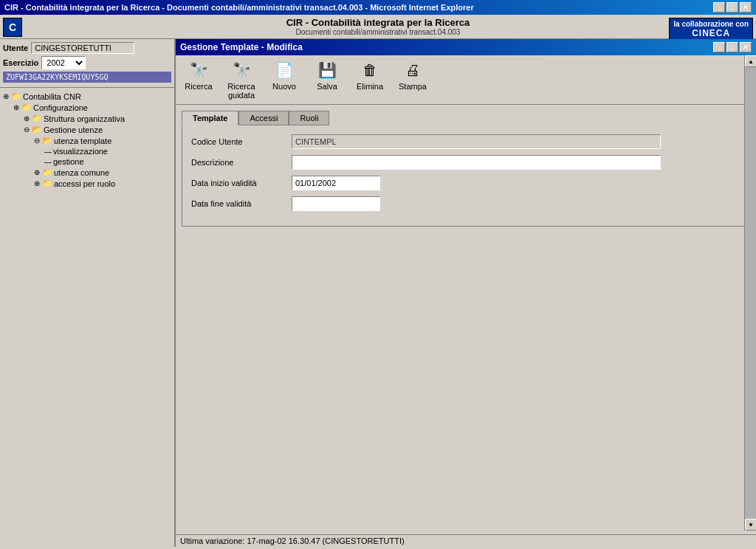  Describe the element at coordinates (750, 61) in the screenshot. I see `scroll-up-button: ▲` at that location.